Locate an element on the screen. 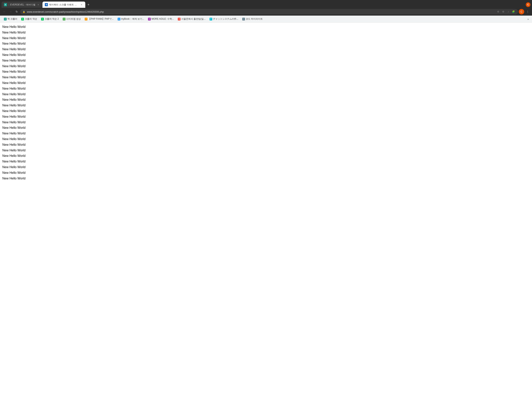  audio-icon: ♪ is located at coordinates (508, 12).